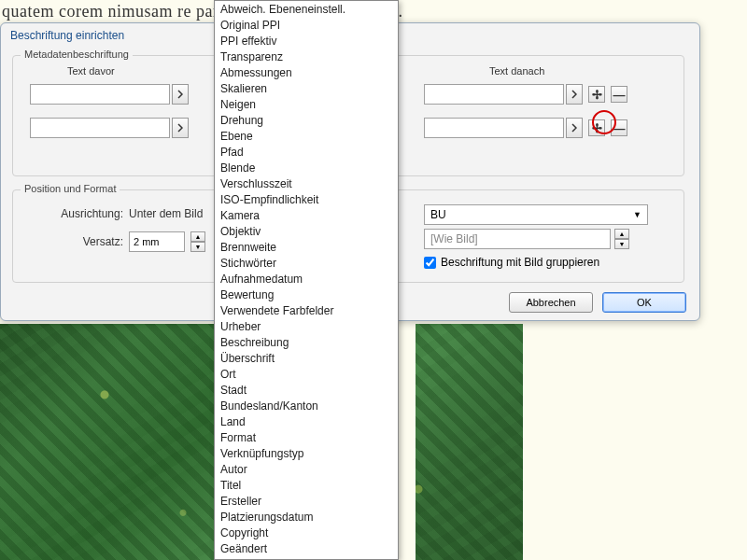  What do you see at coordinates (551, 302) in the screenshot?
I see `cancel-button: Abbrechen` at bounding box center [551, 302].